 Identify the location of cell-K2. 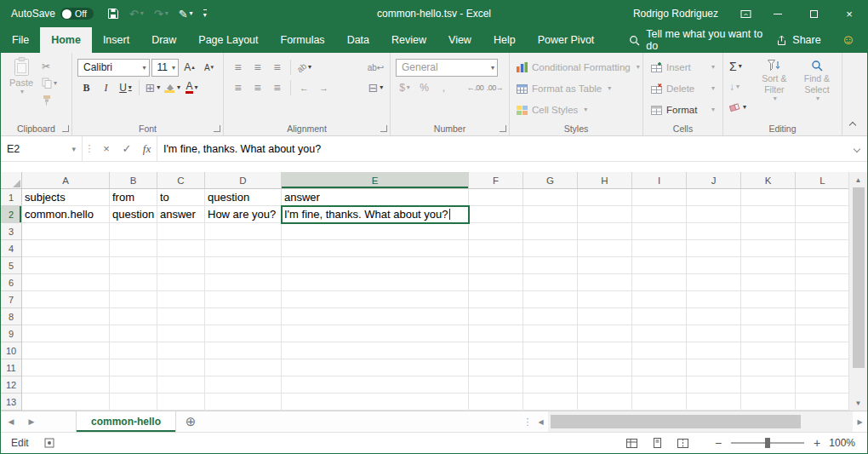
(768, 215).